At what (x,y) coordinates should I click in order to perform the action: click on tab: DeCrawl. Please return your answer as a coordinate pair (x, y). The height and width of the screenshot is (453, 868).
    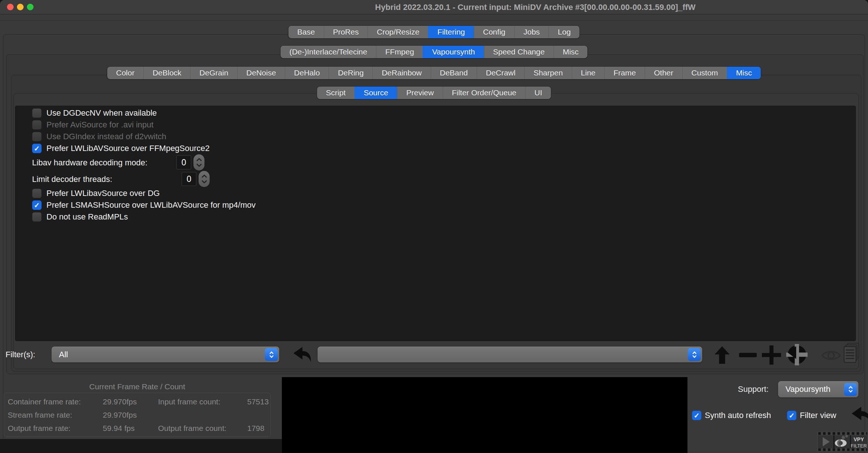
    Looking at the image, I should click on (501, 73).